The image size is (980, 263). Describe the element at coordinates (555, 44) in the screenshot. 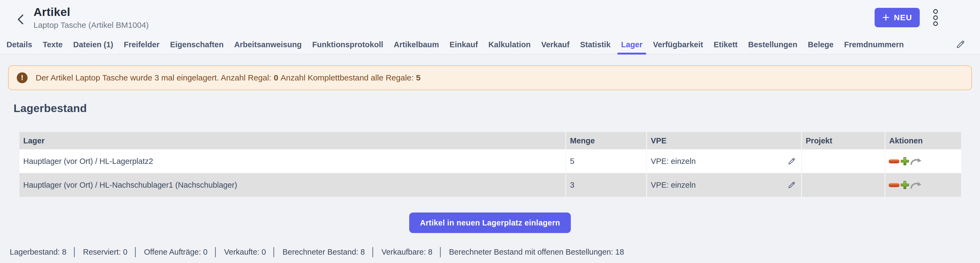

I see `tab-verkauf: Verkauf` at that location.